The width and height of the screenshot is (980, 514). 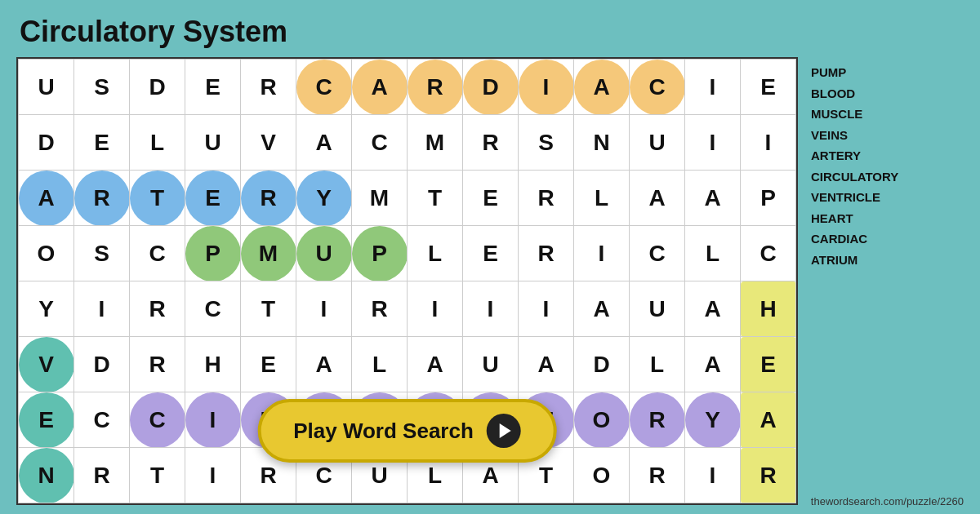 What do you see at coordinates (864, 135) in the screenshot?
I see `word-list-item: VEINS` at bounding box center [864, 135].